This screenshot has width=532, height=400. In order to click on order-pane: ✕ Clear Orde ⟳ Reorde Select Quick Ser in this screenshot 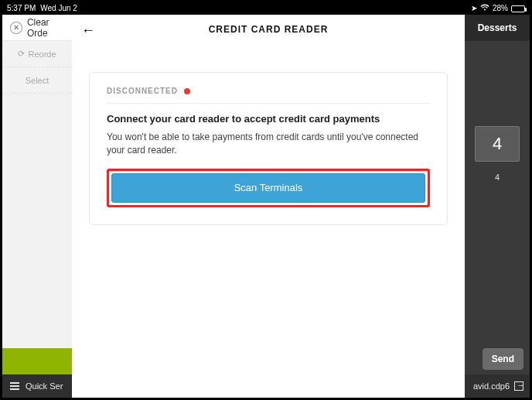, I will do `click(37, 206)`.